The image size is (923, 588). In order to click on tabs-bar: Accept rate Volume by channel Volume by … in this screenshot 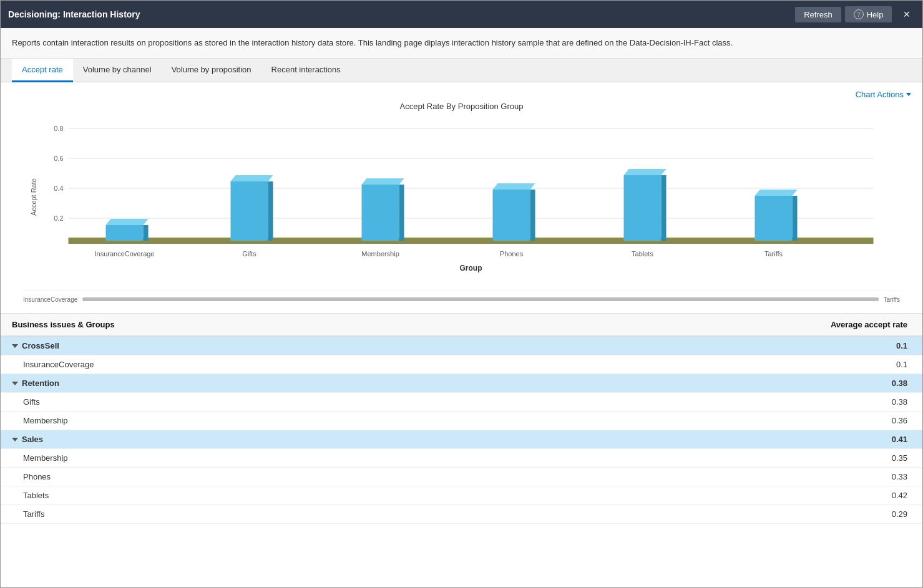, I will do `click(462, 70)`.